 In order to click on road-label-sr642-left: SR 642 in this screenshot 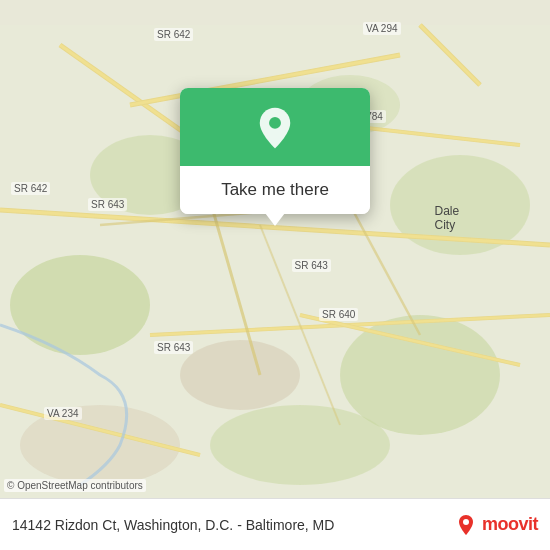, I will do `click(30, 188)`.